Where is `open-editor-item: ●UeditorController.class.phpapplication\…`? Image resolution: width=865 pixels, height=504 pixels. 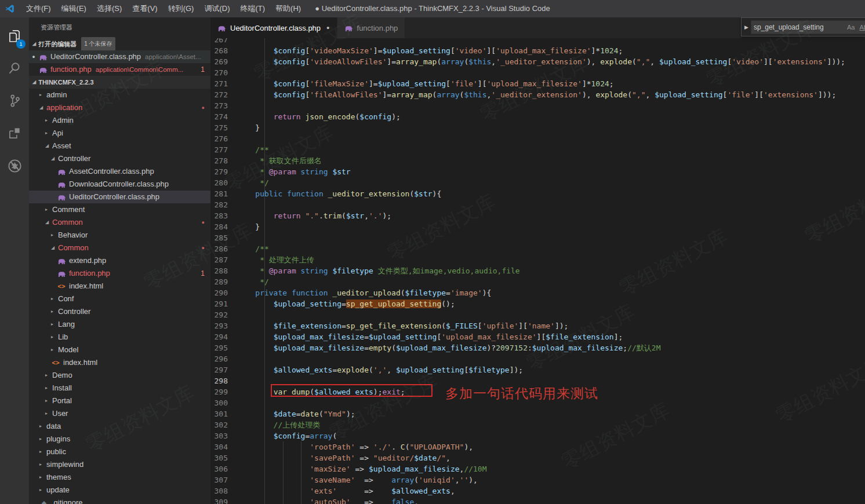
open-editor-item: ●UeditorController.class.phpapplication\… is located at coordinates (119, 57).